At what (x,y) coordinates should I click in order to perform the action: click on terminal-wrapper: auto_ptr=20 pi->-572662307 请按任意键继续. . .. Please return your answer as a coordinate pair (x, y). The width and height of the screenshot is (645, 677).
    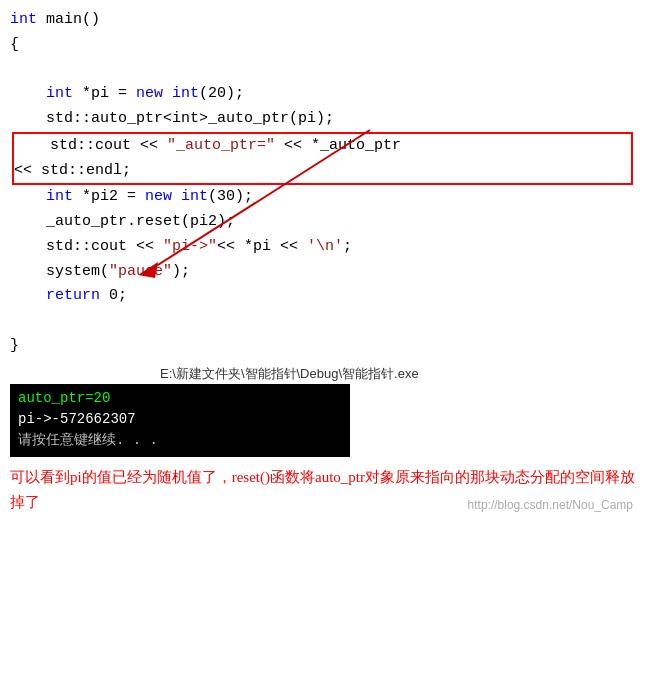
    Looking at the image, I should click on (322, 420).